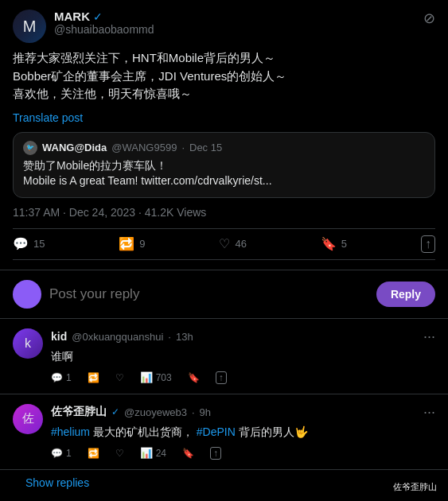 Image resolution: width=448 pixels, height=501 pixels. I want to click on bookmark-action: 🔖 5, so click(334, 243).